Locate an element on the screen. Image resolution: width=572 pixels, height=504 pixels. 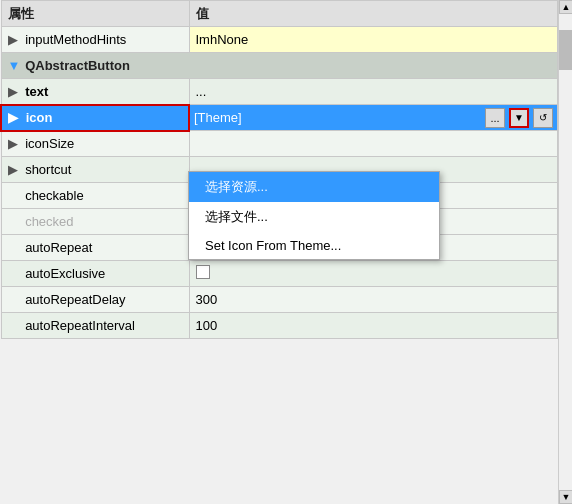
prop-name: ▶ checkable is located at coordinates (95, 196).